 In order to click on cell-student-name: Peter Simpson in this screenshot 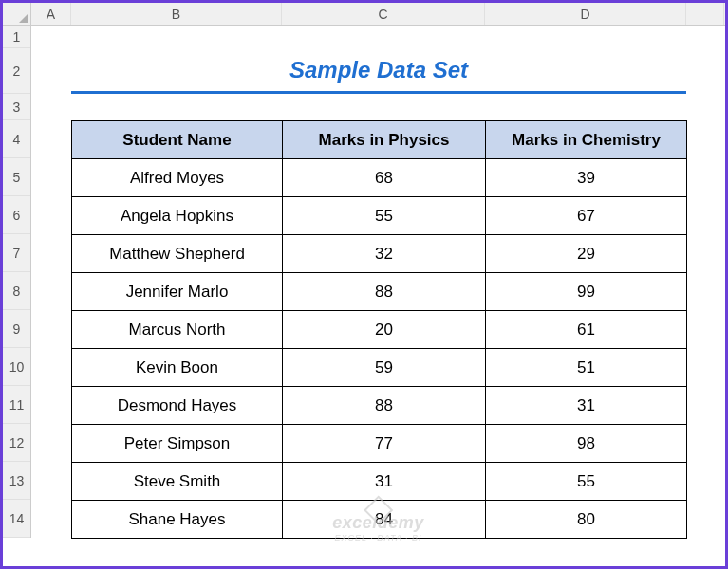, I will do `click(177, 444)`.